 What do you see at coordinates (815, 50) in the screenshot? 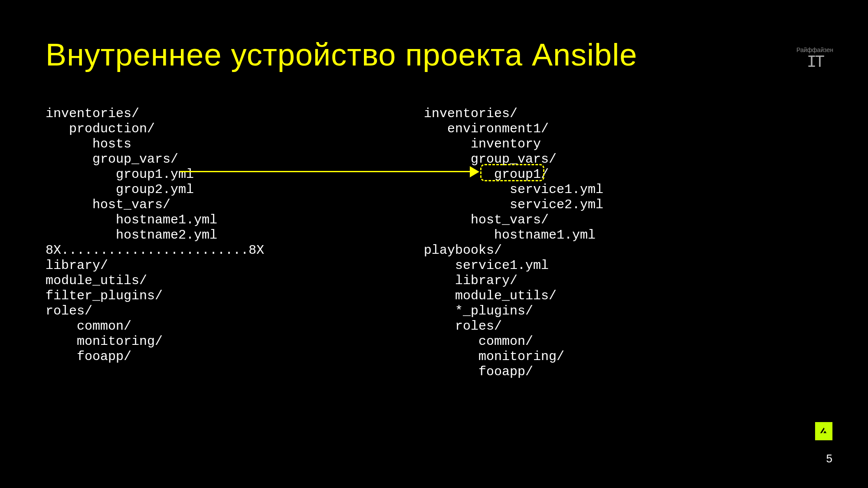
I see `brand-name: Райффайзен` at bounding box center [815, 50].